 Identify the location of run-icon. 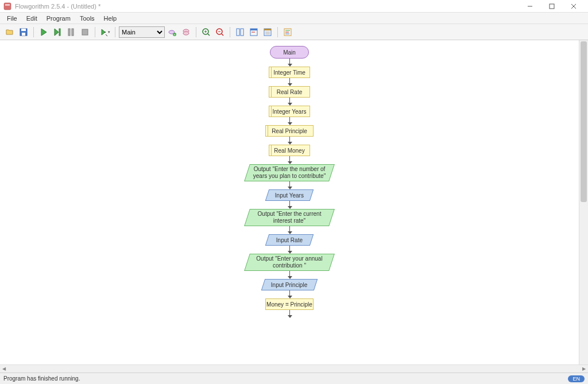
(44, 32).